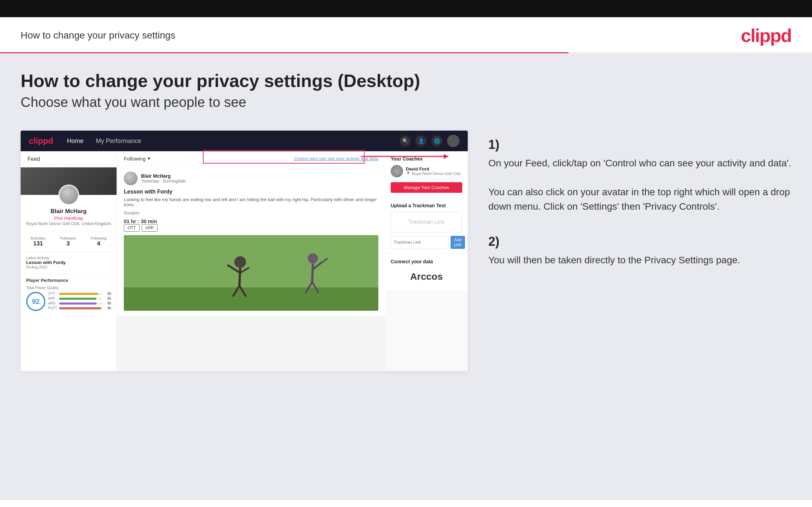 This screenshot has width=812, height=507. Describe the element at coordinates (80, 308) in the screenshot. I see `bar-putt: PUTT 96` at that location.